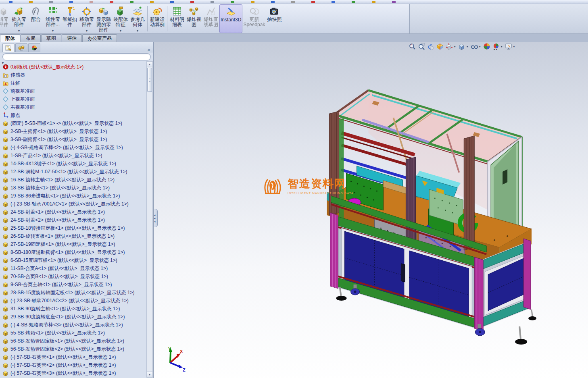 This screenshot has height=378, width=588. I want to click on tree-item: 24-SB-封盖<1> (默认<<默认>_显示状态 1>), so click(73, 212).